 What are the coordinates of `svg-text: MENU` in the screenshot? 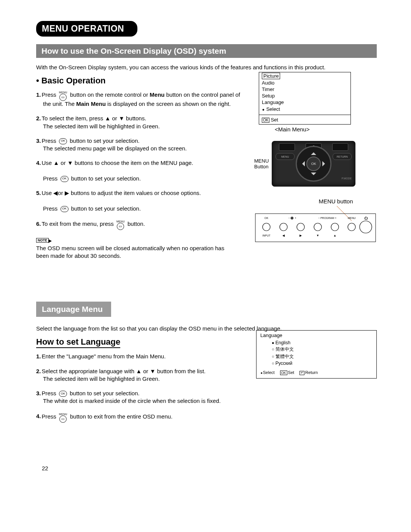 It's located at (352, 218).